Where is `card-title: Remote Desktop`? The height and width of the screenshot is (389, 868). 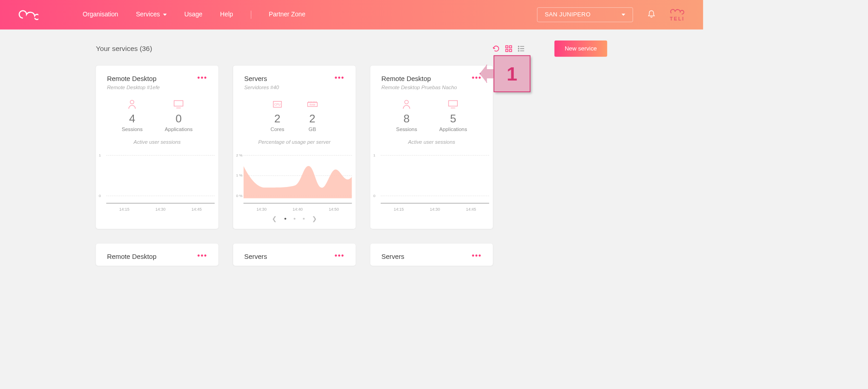
card-title: Remote Desktop is located at coordinates (406, 79).